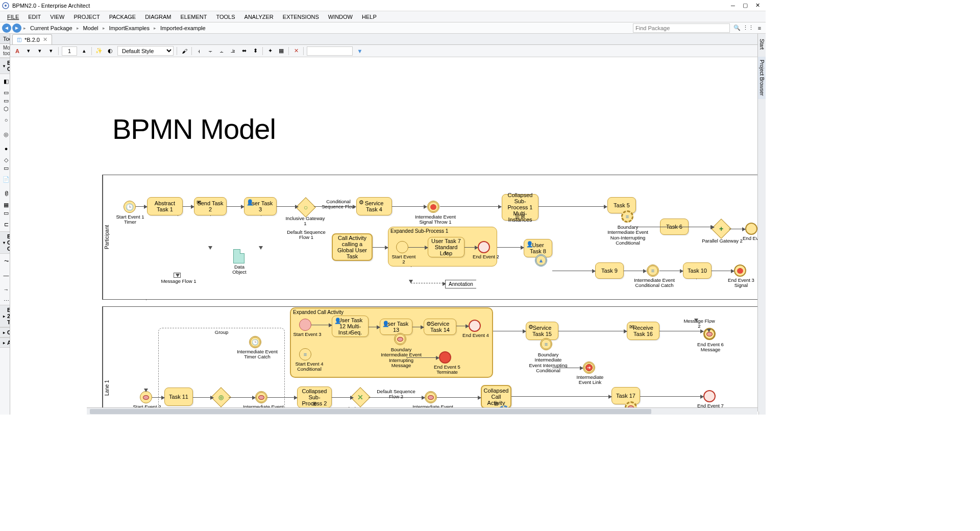 The height and width of the screenshot is (531, 980). What do you see at coordinates (210, 206) in the screenshot?
I see `task-send: ✉Send Task 2` at bounding box center [210, 206].